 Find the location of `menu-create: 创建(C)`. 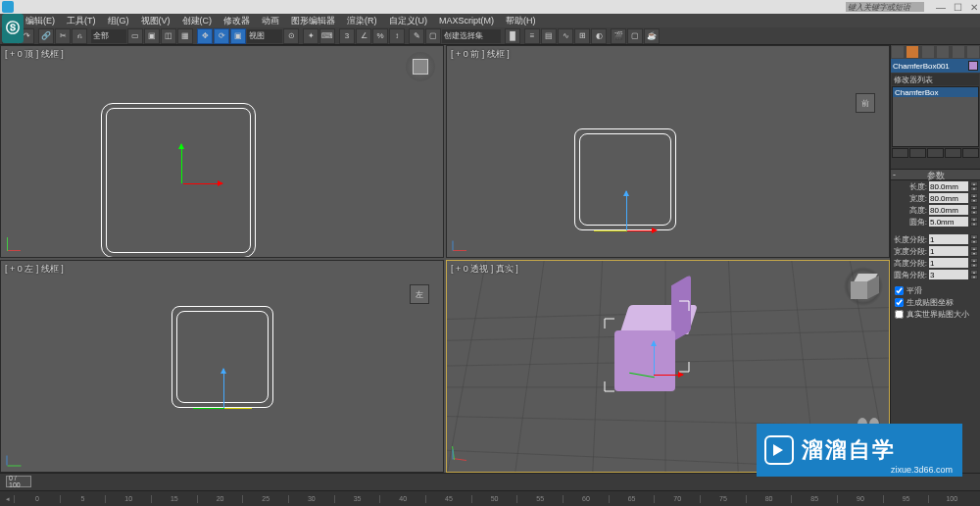

menu-create: 创建(C) is located at coordinates (198, 22).